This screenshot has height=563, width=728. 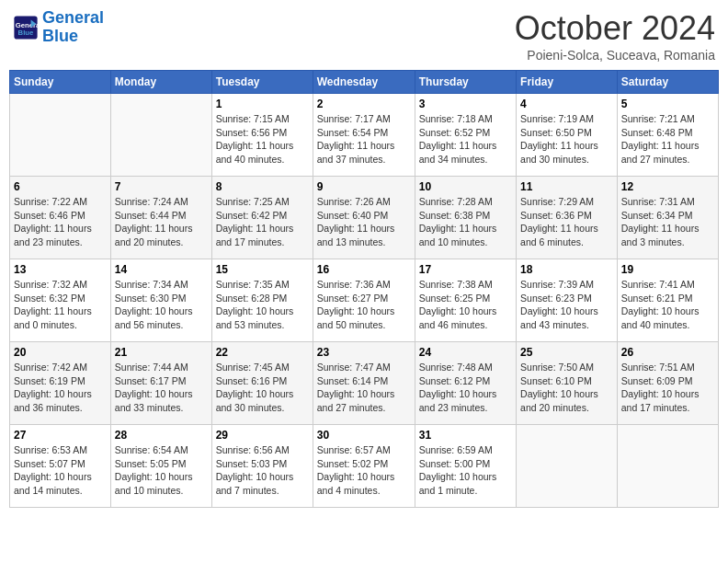 I want to click on day-number: 24, so click(x=465, y=352).